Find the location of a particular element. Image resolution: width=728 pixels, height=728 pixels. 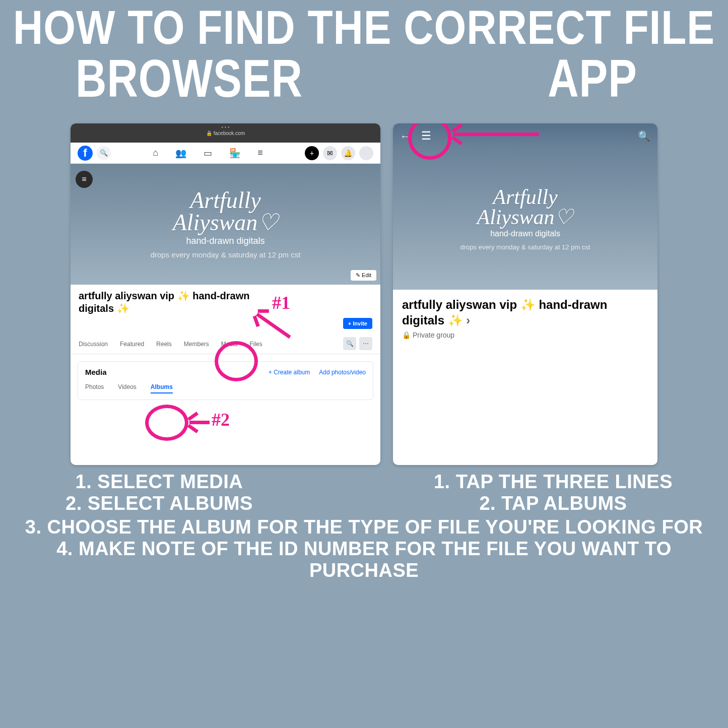

group-title: artfully aliyswan vip ✨ hand-drawn digit… is located at coordinates (172, 302).